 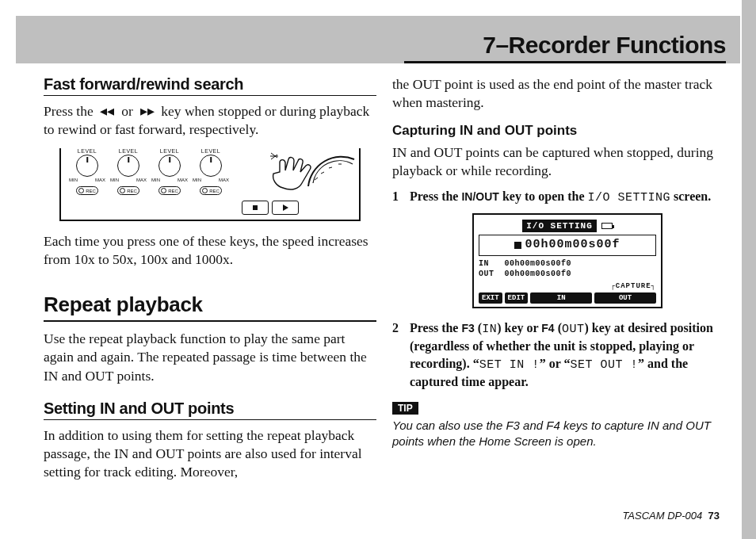 I want to click on softkey-edit: EDIT, so click(x=517, y=298).